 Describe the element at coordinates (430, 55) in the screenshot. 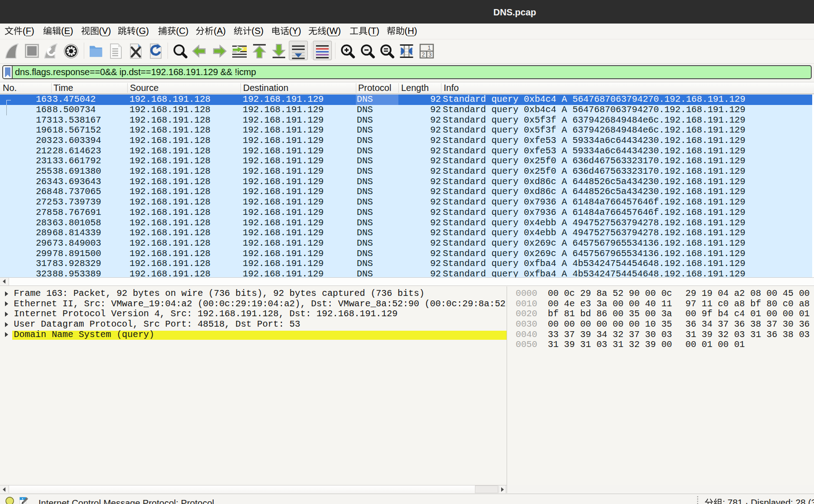

I see `svg-text: 3` at that location.